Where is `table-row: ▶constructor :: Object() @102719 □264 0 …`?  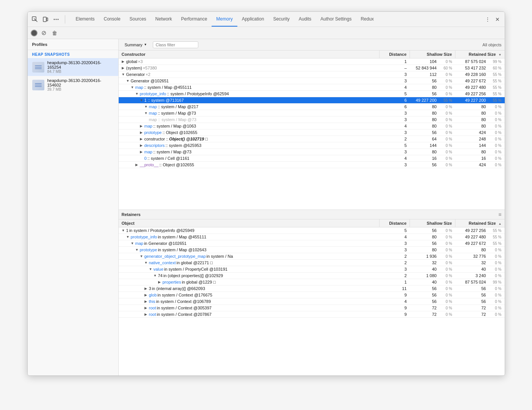 table-row: ▶constructor :: Object() @102719 □264 0 … is located at coordinates (312, 139).